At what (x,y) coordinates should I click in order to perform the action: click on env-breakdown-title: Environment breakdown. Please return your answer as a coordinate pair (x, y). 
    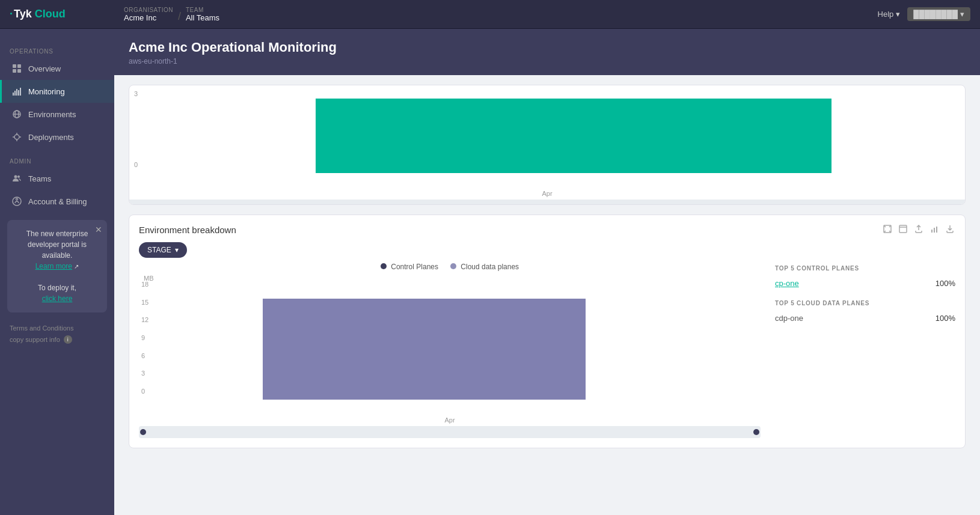
    Looking at the image, I should click on (188, 230).